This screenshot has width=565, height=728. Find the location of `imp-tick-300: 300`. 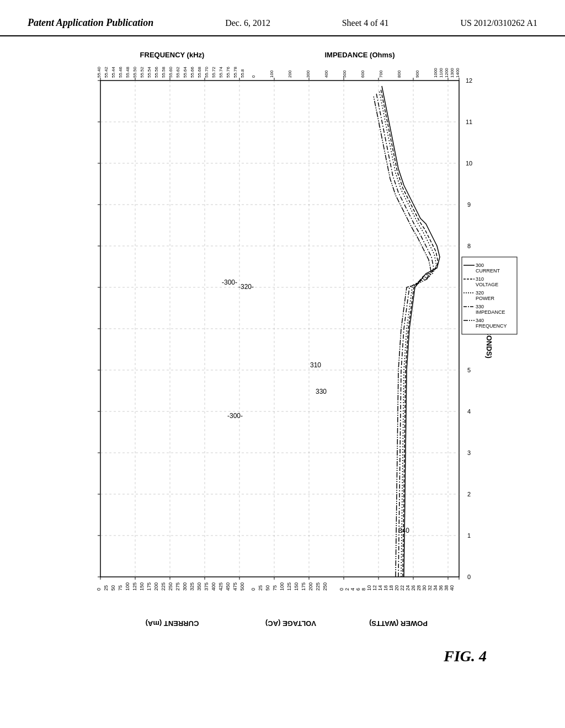

imp-tick-300: 300 is located at coordinates (308, 74).